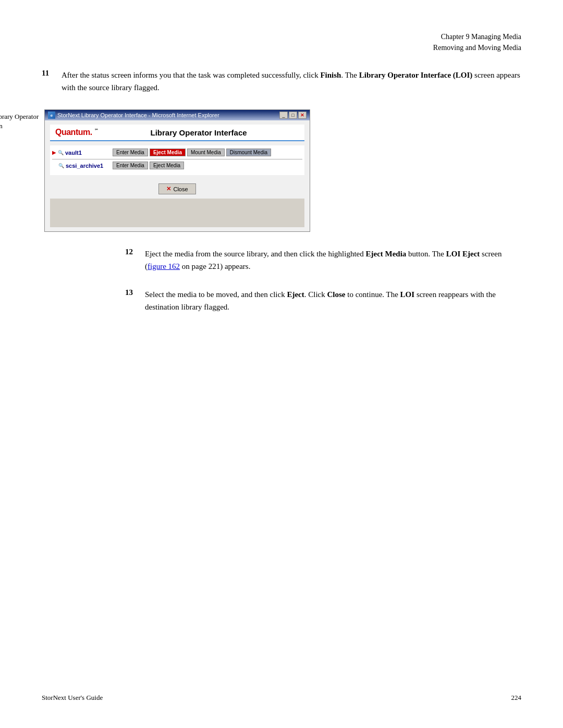  I want to click on archive1-buttons: Enter Media Eject Media, so click(148, 166).